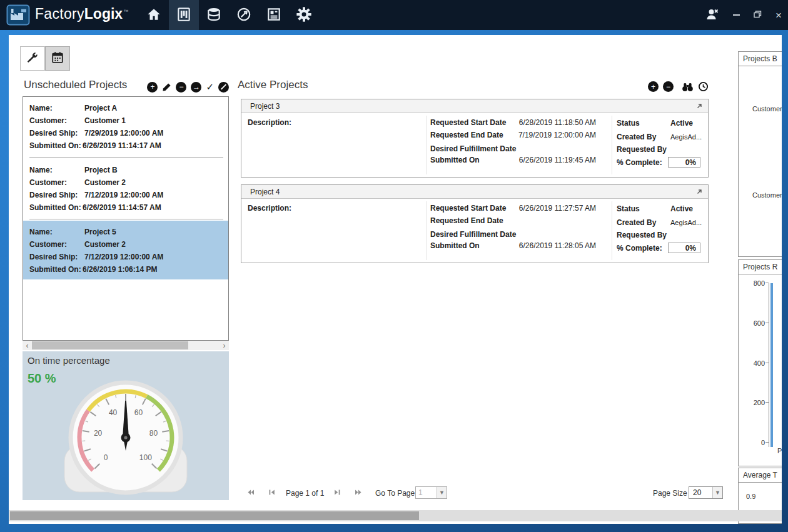 The height and width of the screenshot is (532, 788). What do you see at coordinates (28, 345) in the screenshot?
I see `scroll-left-icon: ‹` at bounding box center [28, 345].